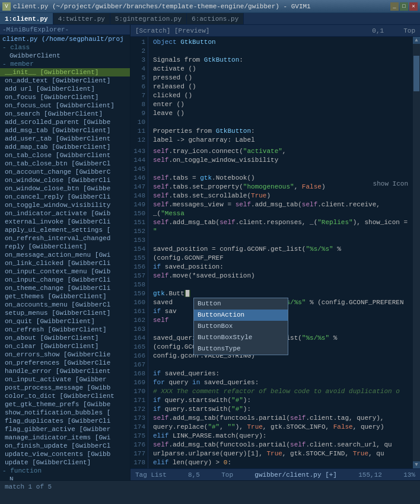 The image size is (420, 504). I want to click on code-line: released (), so click(281, 87).